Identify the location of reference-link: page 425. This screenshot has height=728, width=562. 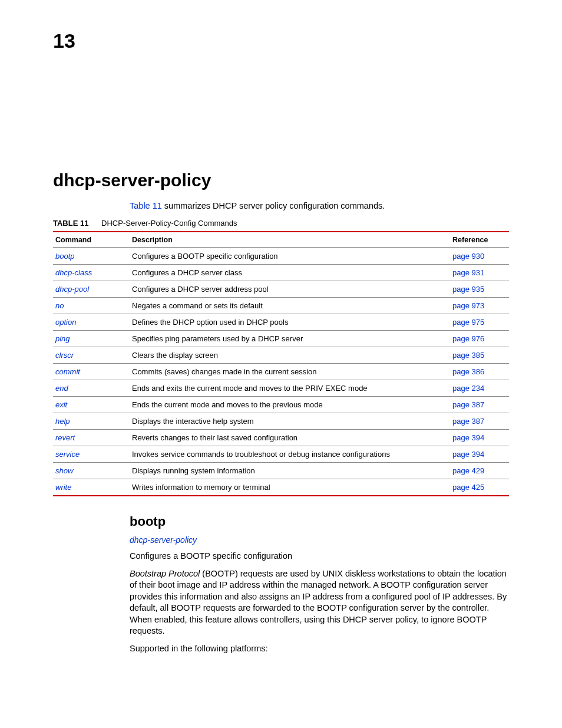
(468, 487).